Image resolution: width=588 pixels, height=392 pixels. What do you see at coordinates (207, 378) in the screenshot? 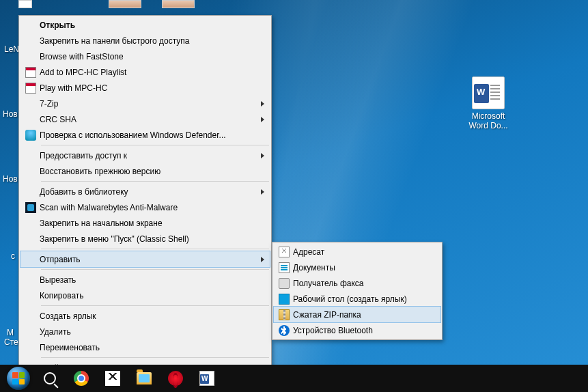
I see `taskbar-word` at bounding box center [207, 378].